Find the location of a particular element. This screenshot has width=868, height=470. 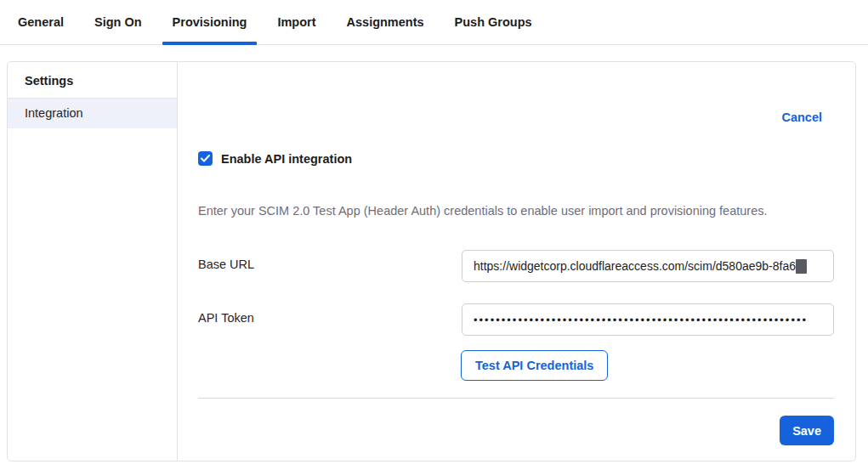

base-url-label: Base URL is located at coordinates (330, 260).